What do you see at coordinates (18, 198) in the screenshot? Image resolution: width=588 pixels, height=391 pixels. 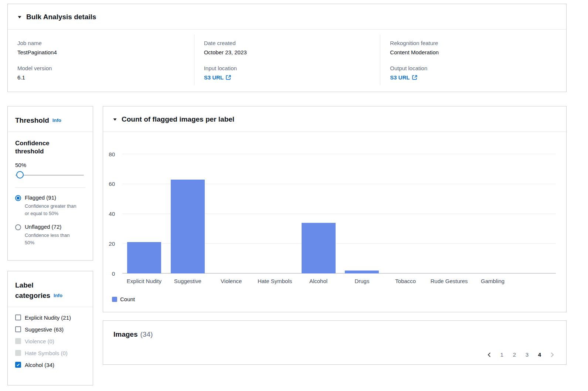 I see `radio-icon` at bounding box center [18, 198].